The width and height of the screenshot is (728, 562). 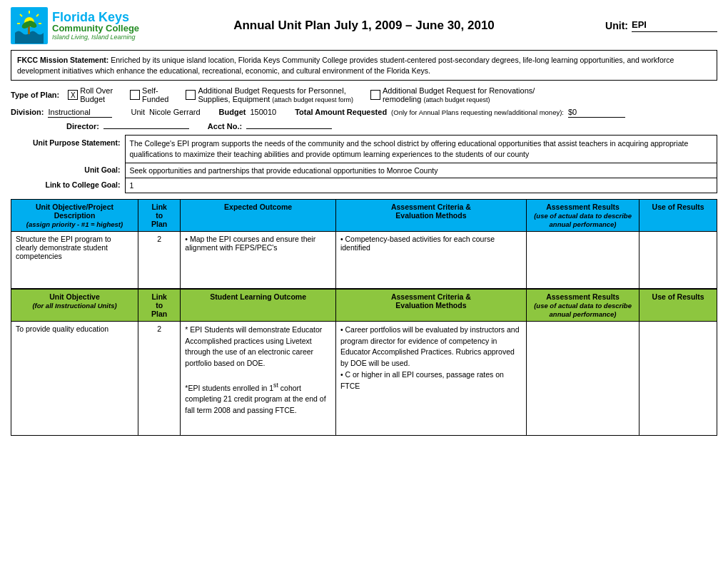 What do you see at coordinates (582, 305) in the screenshot?
I see `col-header-results-2: Assessment Results (use of actual data t…` at bounding box center [582, 305].